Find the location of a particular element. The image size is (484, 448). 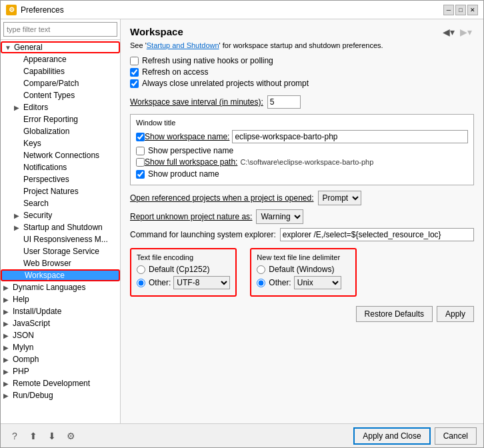

expander-mylyn: ▶ is located at coordinates (7, 348).